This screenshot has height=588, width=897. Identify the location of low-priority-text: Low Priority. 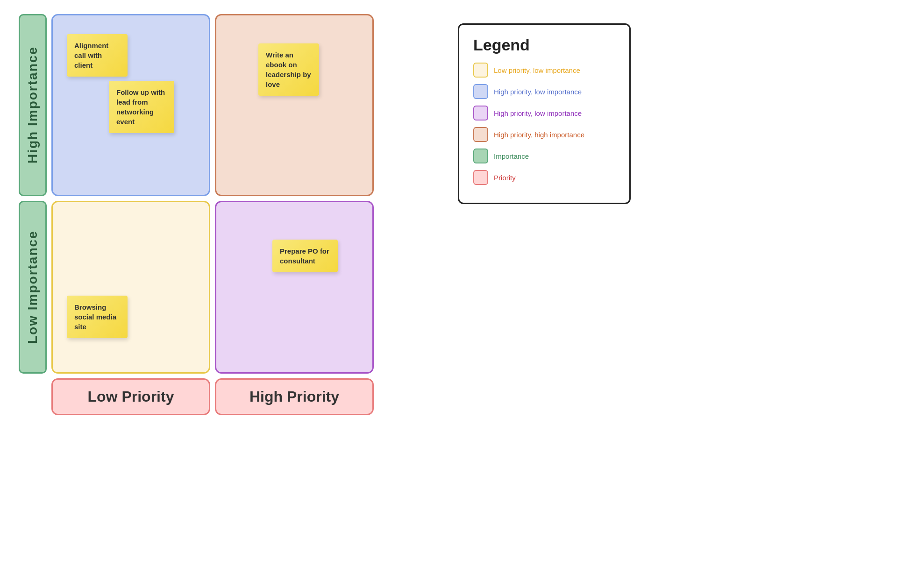
(131, 397).